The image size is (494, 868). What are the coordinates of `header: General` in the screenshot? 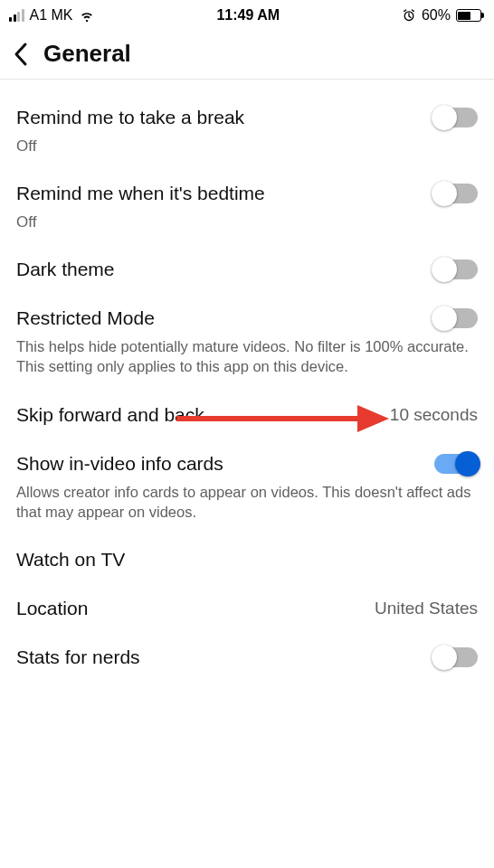 It's located at (247, 53).